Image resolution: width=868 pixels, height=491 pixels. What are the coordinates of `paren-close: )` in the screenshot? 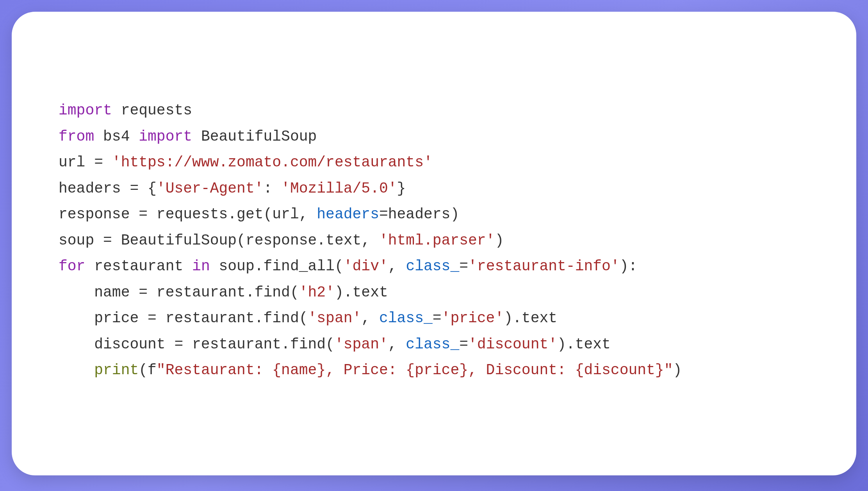 It's located at (499, 241).